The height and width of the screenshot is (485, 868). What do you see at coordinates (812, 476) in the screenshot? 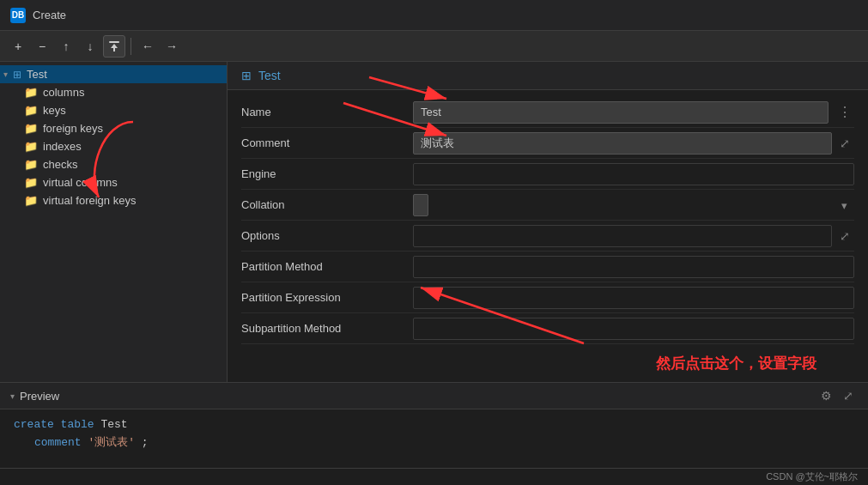
I see `status-text: CSDN @艾伦~耶格尔` at bounding box center [812, 476].